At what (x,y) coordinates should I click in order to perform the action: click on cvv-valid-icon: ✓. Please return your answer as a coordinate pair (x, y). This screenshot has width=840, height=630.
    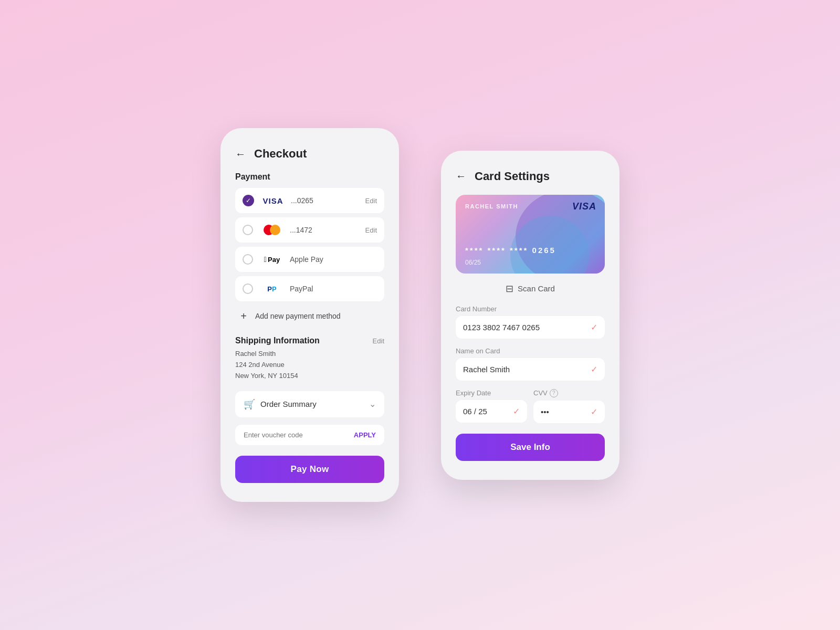
    Looking at the image, I should click on (594, 412).